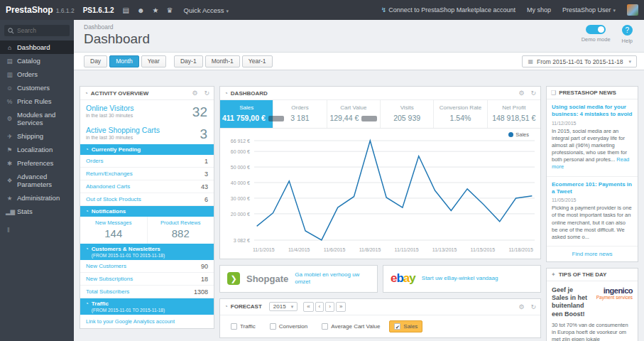 The height and width of the screenshot is (341, 644). What do you see at coordinates (37, 180) in the screenshot?
I see `sidebar: ⌂Dashboard ▤Catalog ▥Orders ☺Customers %…` at bounding box center [37, 180].